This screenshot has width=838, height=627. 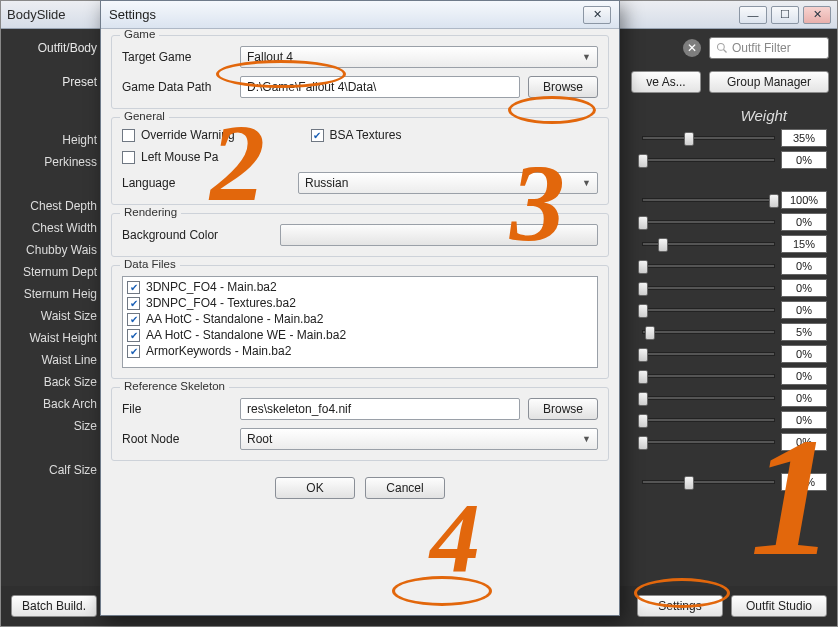 What do you see at coordinates (680, 606) in the screenshot?
I see `settings-button: Settings` at bounding box center [680, 606].